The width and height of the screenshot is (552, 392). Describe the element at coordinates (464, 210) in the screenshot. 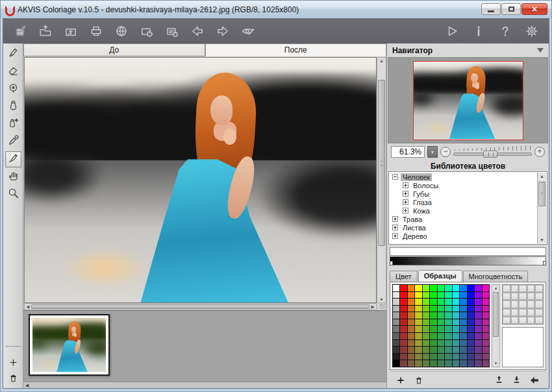

I see `tree-item-4: Кожа` at that location.